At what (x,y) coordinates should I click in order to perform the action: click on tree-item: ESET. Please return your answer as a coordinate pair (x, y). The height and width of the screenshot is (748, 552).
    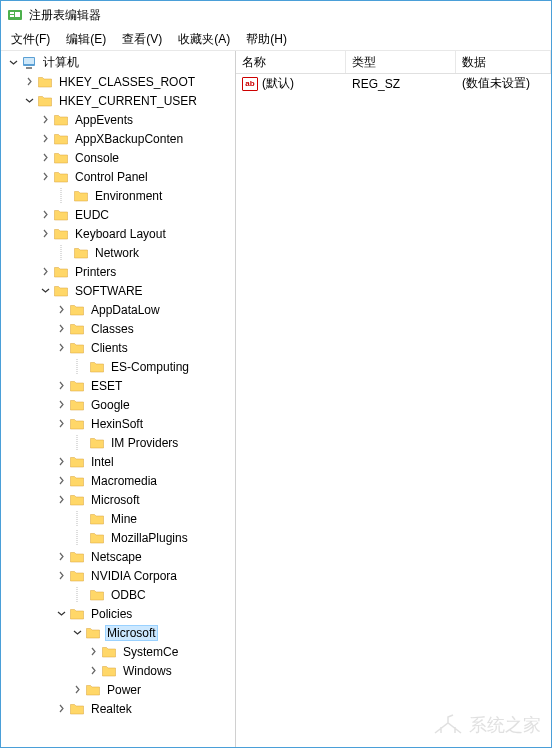
    Looking at the image, I should click on (118, 386).